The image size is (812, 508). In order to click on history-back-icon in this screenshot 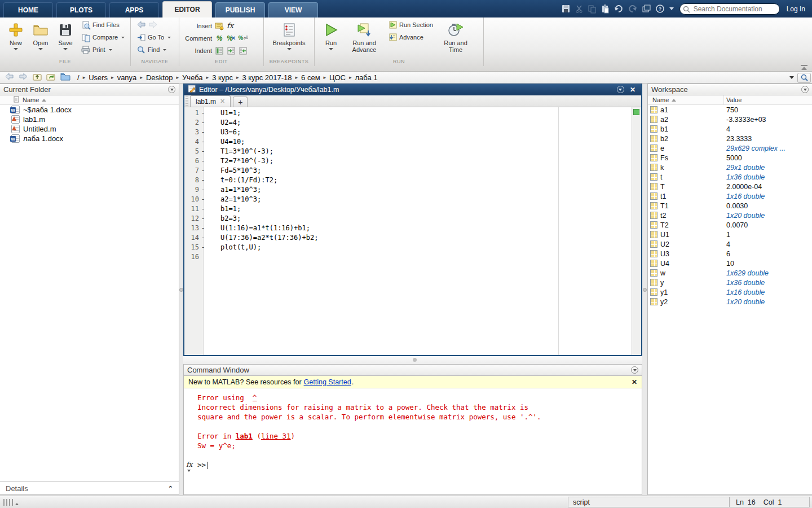, I will do `click(9, 77)`.